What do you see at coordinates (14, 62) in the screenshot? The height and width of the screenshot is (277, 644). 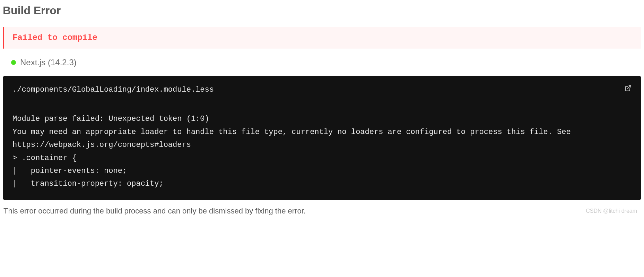 I see `status-dot-icon` at bounding box center [14, 62].